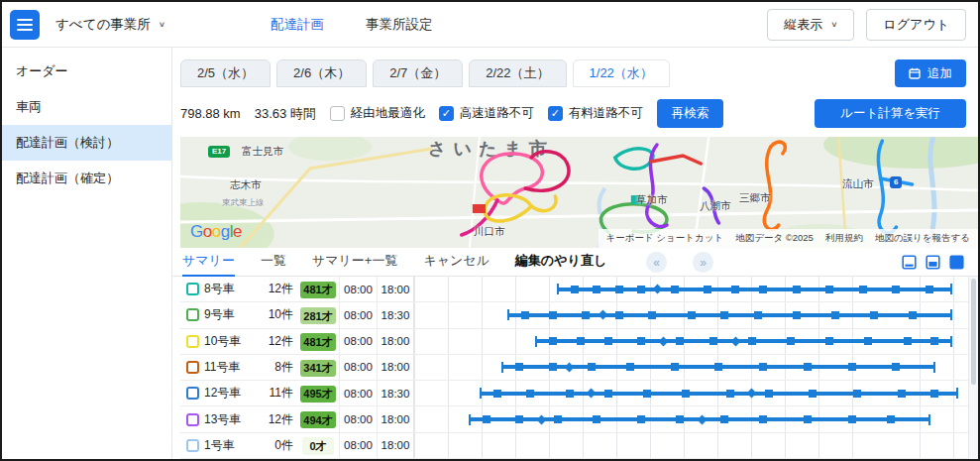  What do you see at coordinates (811, 25) in the screenshot?
I see `vertical-view-button: 縦表示 ∨` at bounding box center [811, 25].